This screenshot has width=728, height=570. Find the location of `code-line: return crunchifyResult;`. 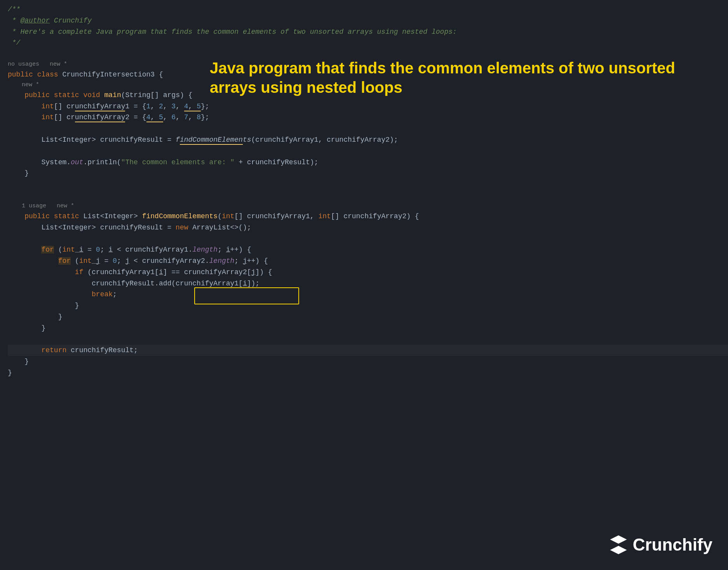

code-line: return crunchifyResult; is located at coordinates (368, 350).